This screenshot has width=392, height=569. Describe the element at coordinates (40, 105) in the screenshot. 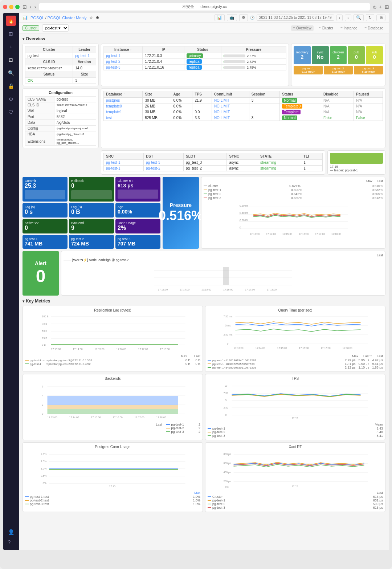

I see `config-cls-id-key: CLS ID` at that location.